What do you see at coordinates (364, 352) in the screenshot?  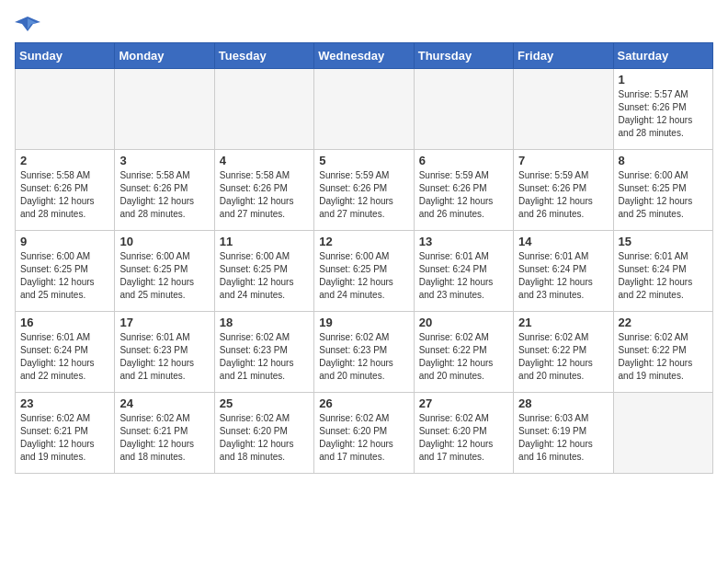 I see `calendar-week-row: 16Sunrise: 6:01 AM Sunset: 6:24 PM Dayli…` at bounding box center [364, 352].